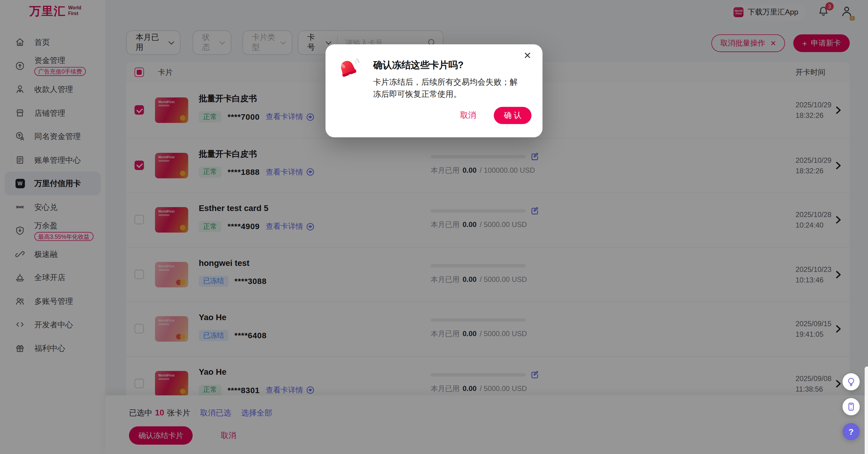 The width and height of the screenshot is (868, 454). Describe the element at coordinates (866, 411) in the screenshot. I see `scrollbar-track` at that location.